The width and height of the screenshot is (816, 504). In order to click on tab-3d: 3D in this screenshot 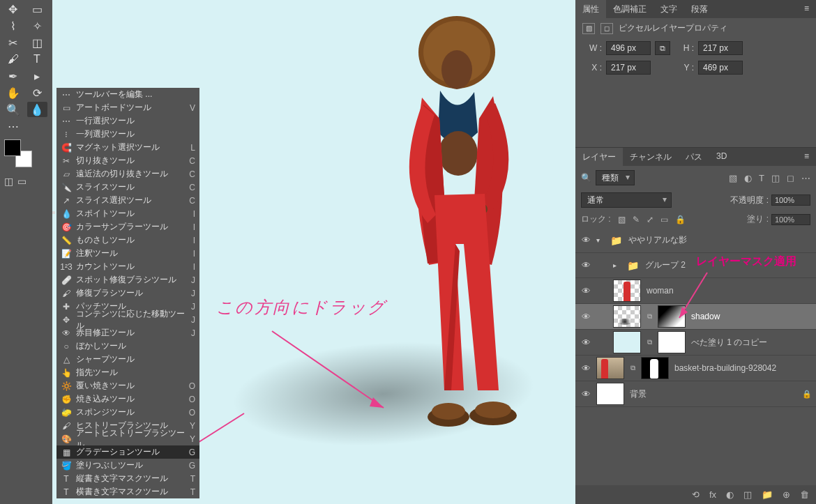, I will do `click(721, 157)`.